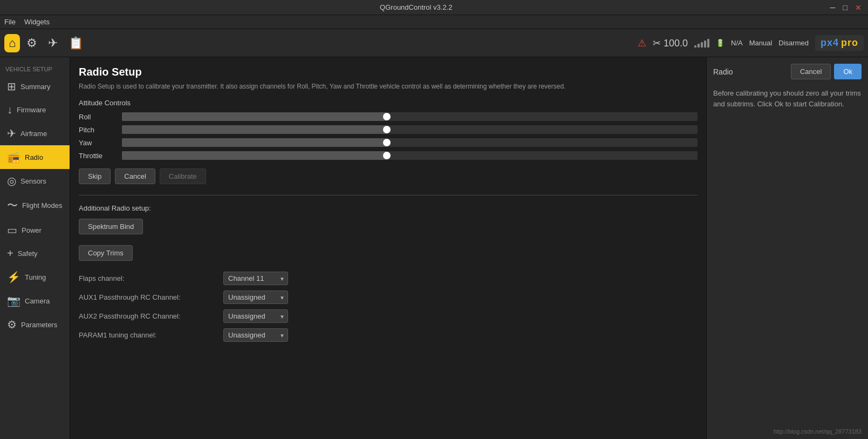 This screenshot has width=868, height=439. What do you see at coordinates (256, 279) in the screenshot?
I see `flaps-channel-select: Channel 11 Channel 1 Channel 2 Channel 3…` at bounding box center [256, 279].